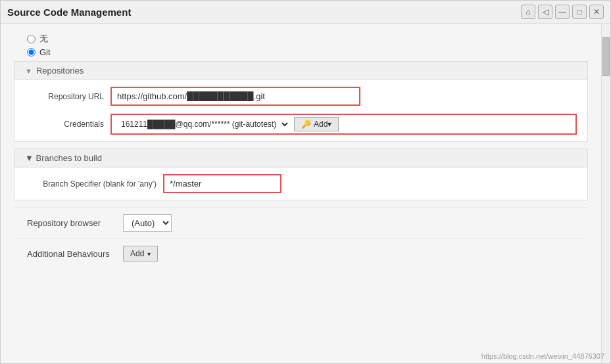 The image size is (611, 364). Describe the element at coordinates (322, 124) in the screenshot. I see `add-label: Add▾` at that location.